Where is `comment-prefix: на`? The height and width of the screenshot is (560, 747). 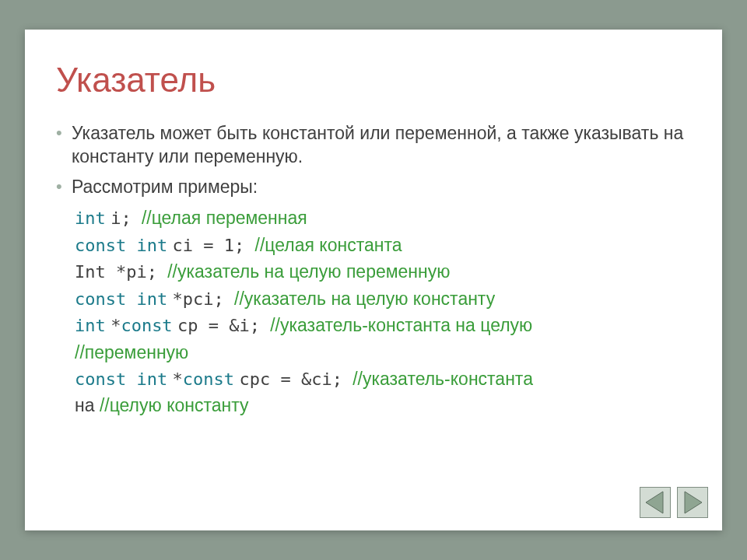
comment-prefix: на is located at coordinates (87, 405).